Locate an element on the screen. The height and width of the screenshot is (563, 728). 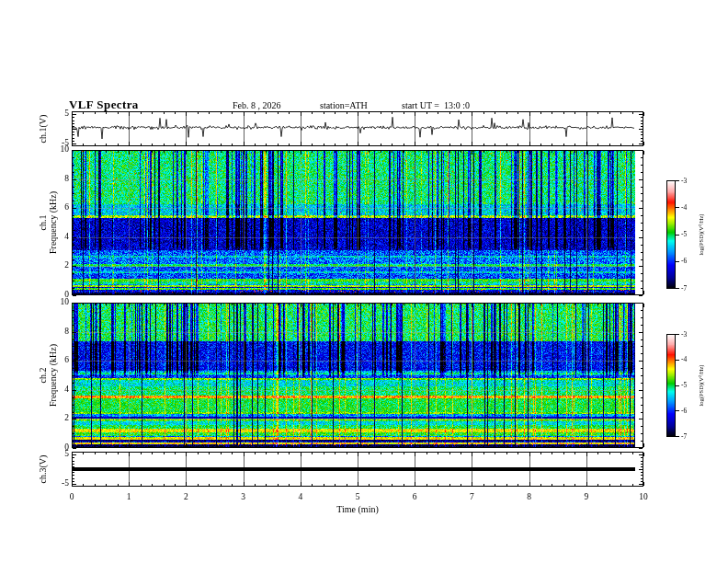
colorbar1-tick-label: -5 is located at coordinates (684, 234).